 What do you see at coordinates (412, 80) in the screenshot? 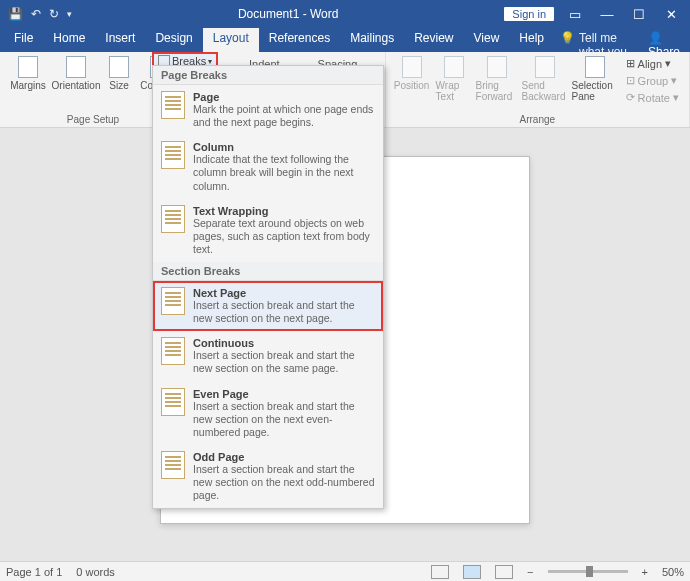
I see `position-button: Position` at bounding box center [412, 80].